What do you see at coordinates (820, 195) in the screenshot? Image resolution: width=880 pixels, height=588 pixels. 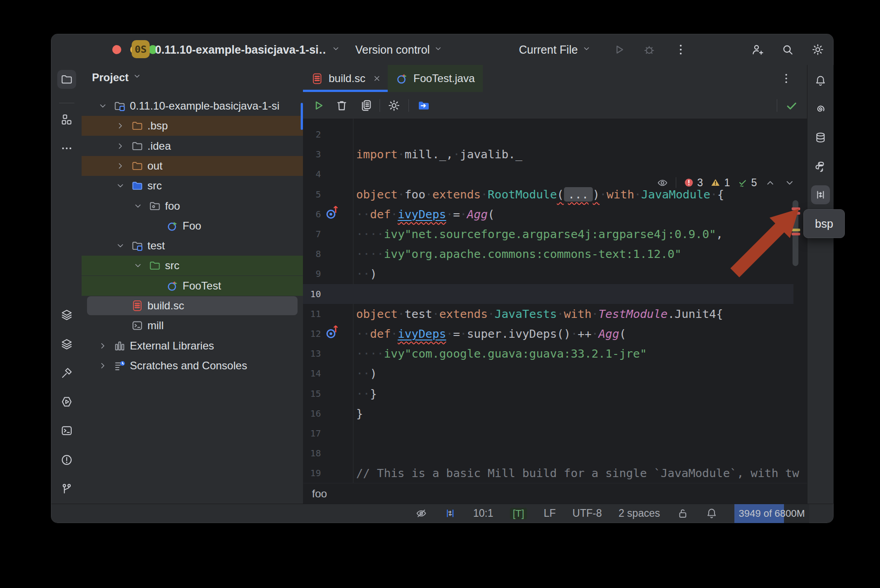 I see `bsp-tool-button` at bounding box center [820, 195].